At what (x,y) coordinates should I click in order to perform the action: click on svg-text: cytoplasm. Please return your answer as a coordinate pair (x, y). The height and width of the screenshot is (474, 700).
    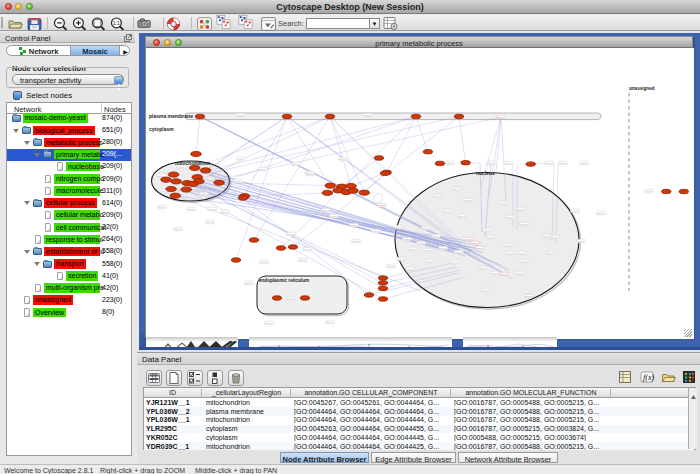
    Looking at the image, I should click on (162, 129).